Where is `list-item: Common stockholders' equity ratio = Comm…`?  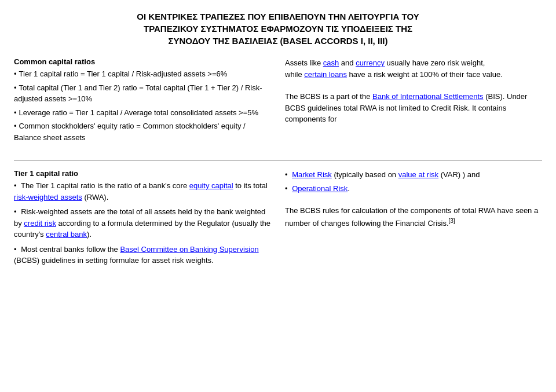
list-item: Common stockholders' equity ratio = Comm… is located at coordinates (142, 132).